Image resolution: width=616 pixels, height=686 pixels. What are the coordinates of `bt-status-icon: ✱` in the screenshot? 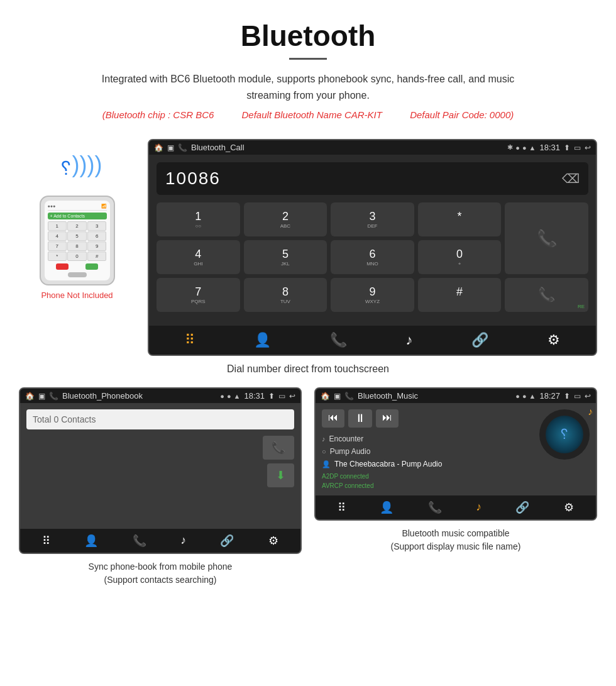 It's located at (510, 147).